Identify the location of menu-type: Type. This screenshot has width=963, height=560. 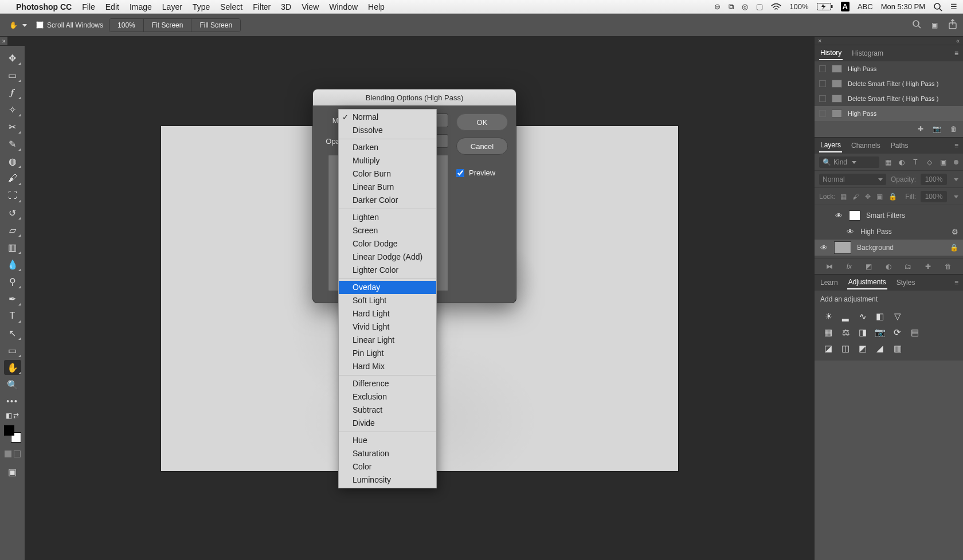
(201, 7).